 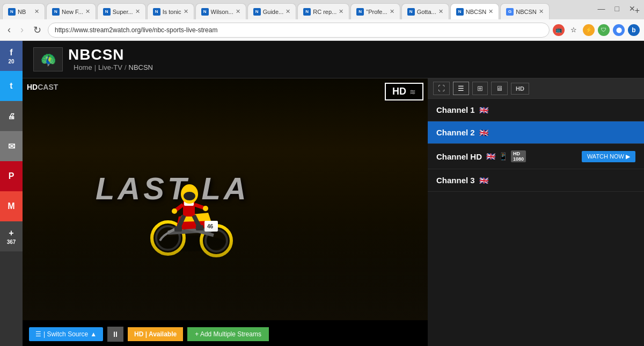 What do you see at coordinates (425, 11) in the screenshot?
I see `browser-tab-t9: N Gotta... ✕` at bounding box center [425, 11].